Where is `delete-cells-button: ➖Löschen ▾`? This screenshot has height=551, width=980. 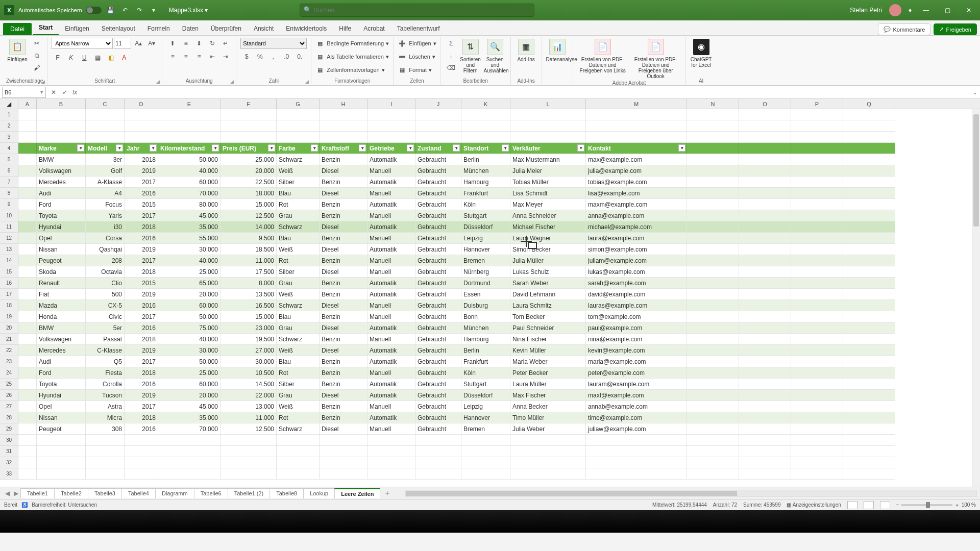 delete-cells-button: ➖Löschen ▾ is located at coordinates (416, 57).